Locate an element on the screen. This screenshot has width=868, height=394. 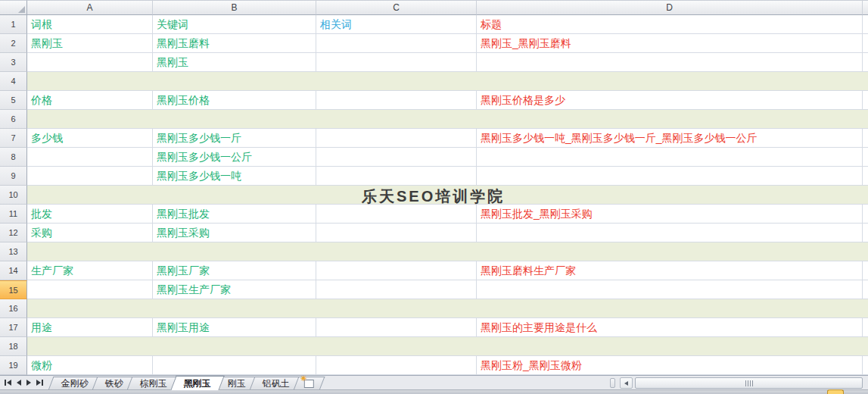
row-header-11: 11 is located at coordinates (14, 214).